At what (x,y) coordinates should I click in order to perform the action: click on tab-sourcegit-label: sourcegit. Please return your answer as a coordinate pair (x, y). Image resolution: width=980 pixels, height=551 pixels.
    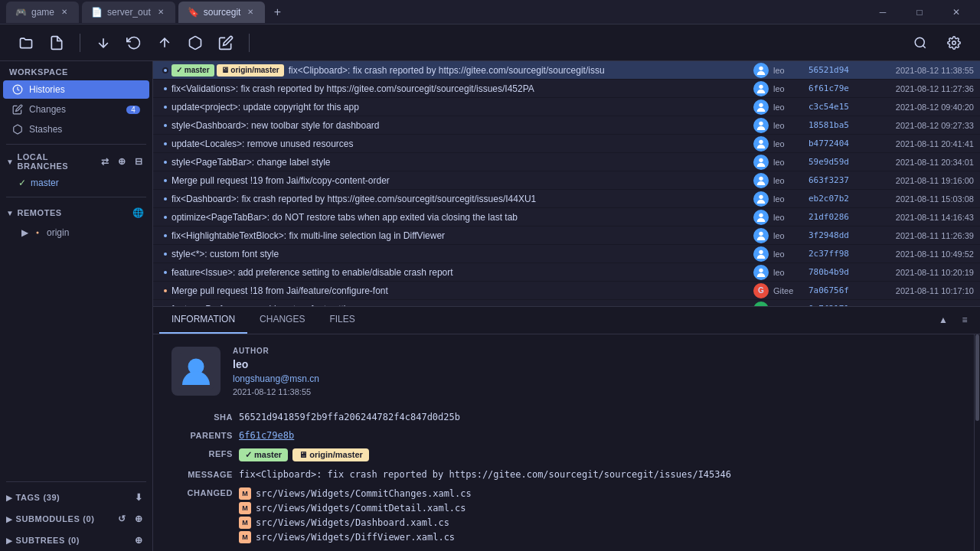
    Looking at the image, I should click on (222, 12).